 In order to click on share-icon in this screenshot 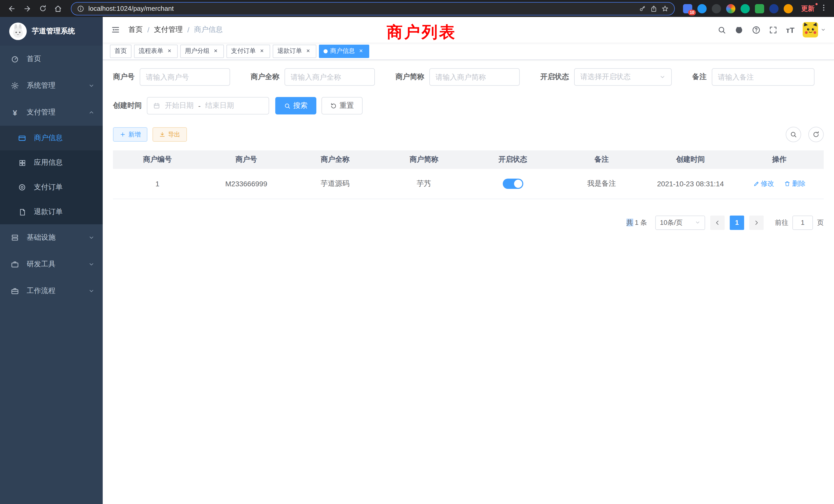, I will do `click(654, 8)`.